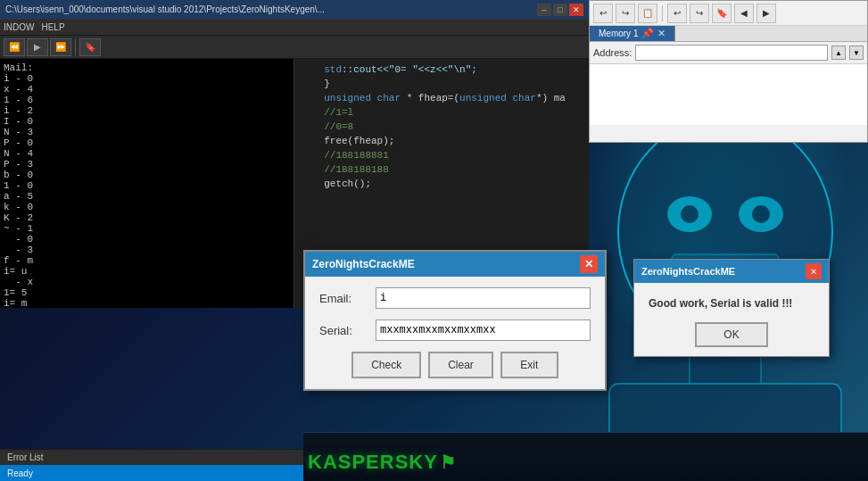  Describe the element at coordinates (386, 365) in the screenshot. I see `check-button: Check` at that location.